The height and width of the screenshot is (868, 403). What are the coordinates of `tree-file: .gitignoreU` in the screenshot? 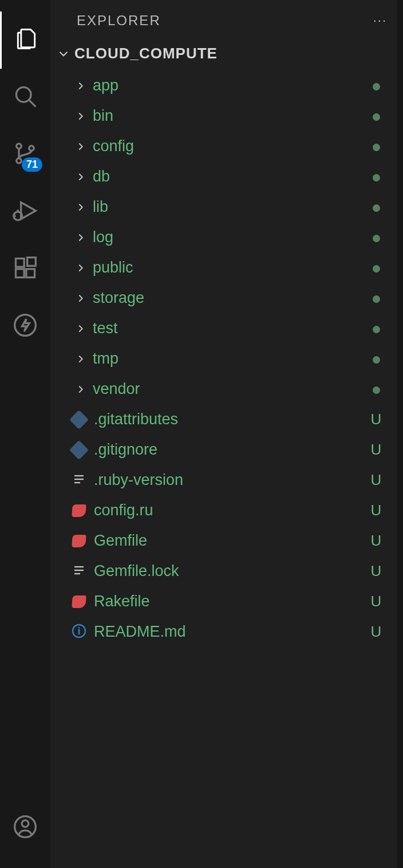 It's located at (227, 450).